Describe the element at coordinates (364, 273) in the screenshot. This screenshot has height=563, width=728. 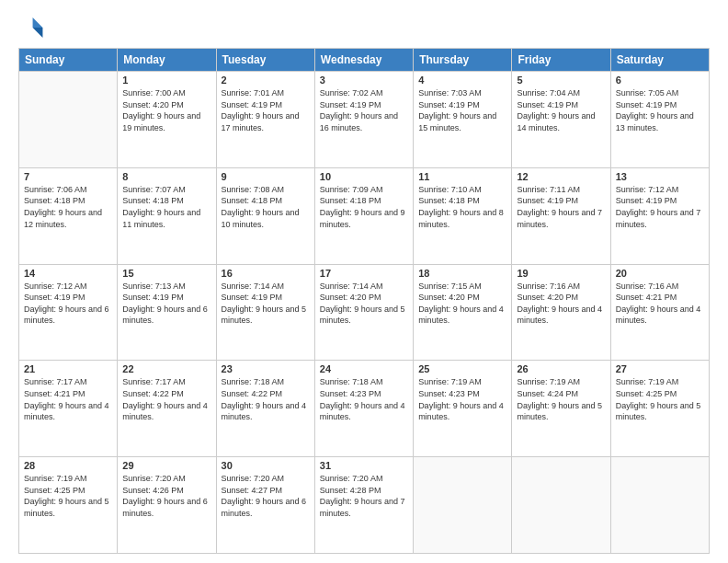
I see `day-number: 17` at that location.